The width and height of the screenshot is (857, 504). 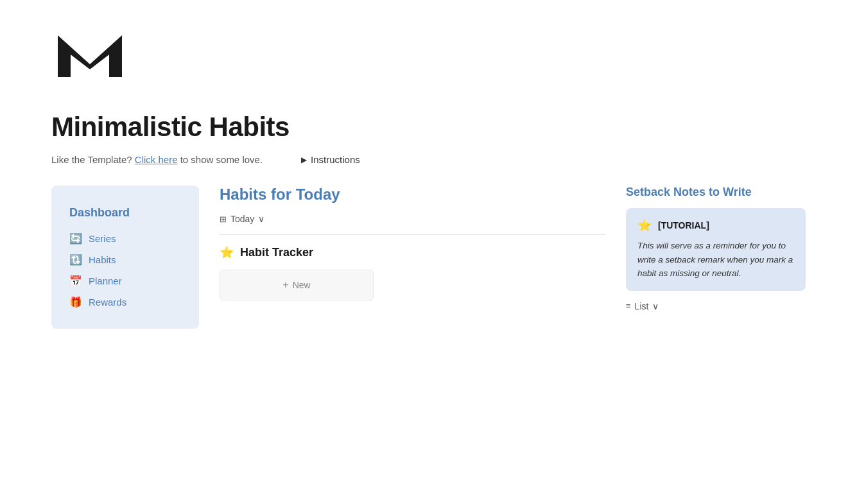 What do you see at coordinates (628, 306) in the screenshot?
I see `list-icon: ≡` at bounding box center [628, 306].